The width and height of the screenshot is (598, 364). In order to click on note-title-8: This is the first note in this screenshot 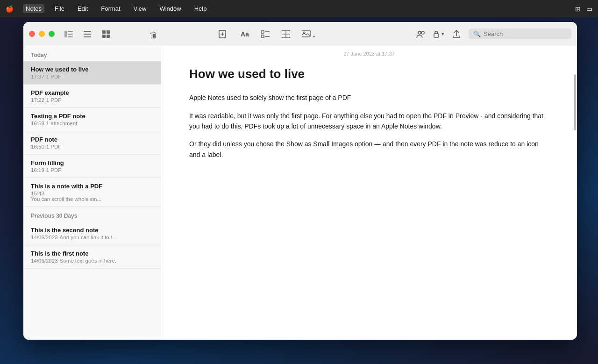, I will do `click(92, 253)`.